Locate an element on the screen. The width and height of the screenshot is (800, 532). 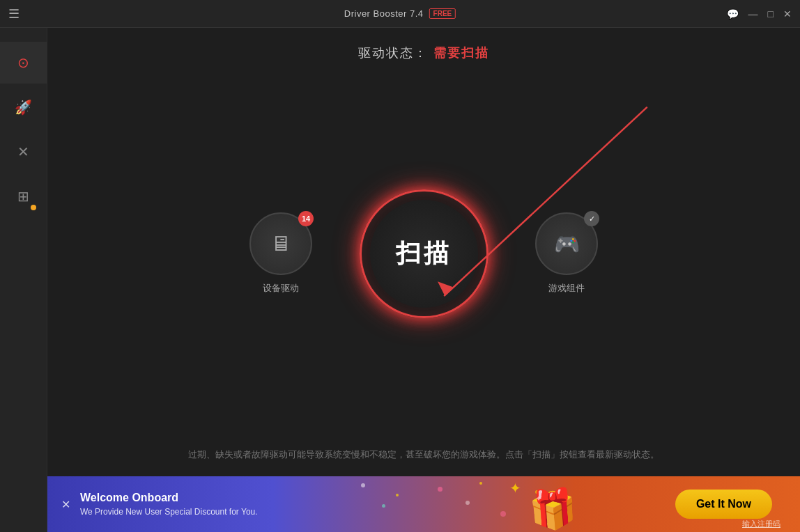
sidebar-item-apps: ⊞ is located at coordinates (24, 196).